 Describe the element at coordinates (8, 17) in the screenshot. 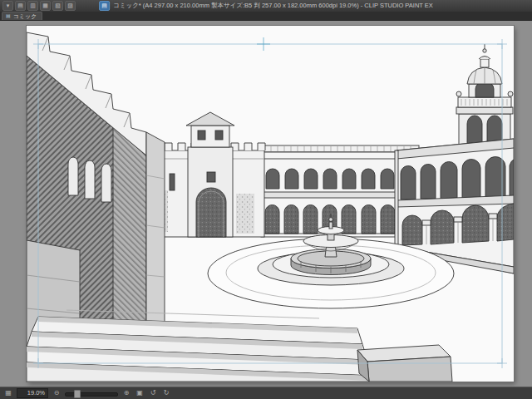

I see `document-icon: ▤` at that location.